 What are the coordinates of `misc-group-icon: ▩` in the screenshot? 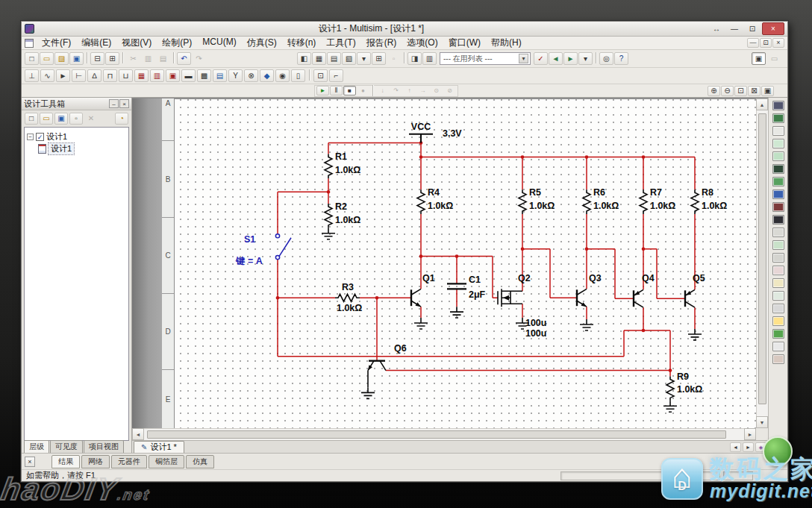 It's located at (204, 76).